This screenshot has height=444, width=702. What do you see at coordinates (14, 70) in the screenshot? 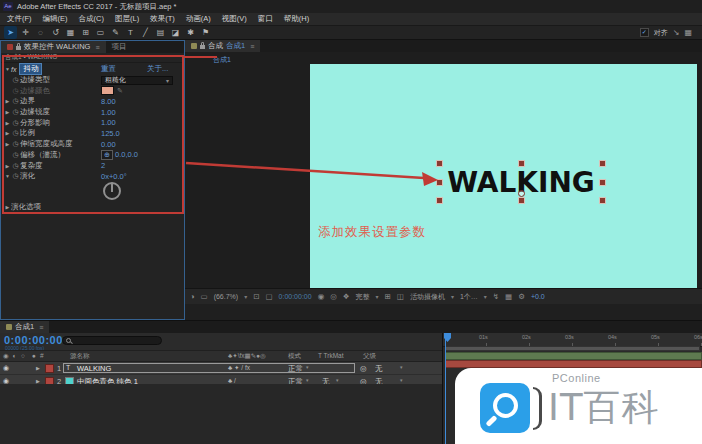
I see `fx-icon: fx` at bounding box center [14, 70].